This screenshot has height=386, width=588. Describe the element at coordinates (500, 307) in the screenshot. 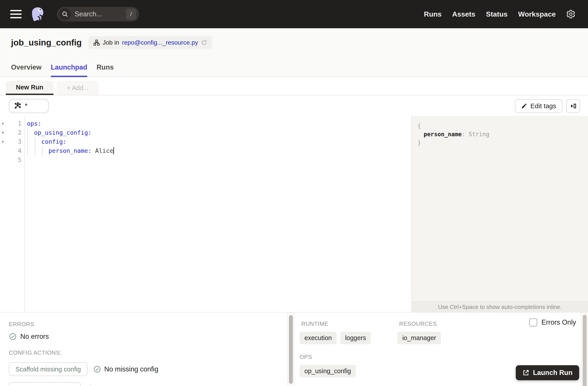

I see `autocomplete-hint: Use Ctrl+Space to show auto-completions …` at that location.